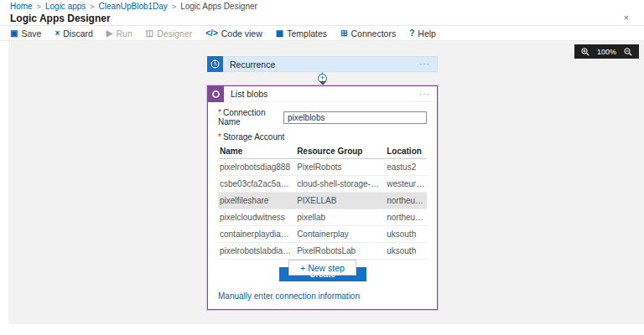  I want to click on table-cell: PixelRobotsLab, so click(340, 251).